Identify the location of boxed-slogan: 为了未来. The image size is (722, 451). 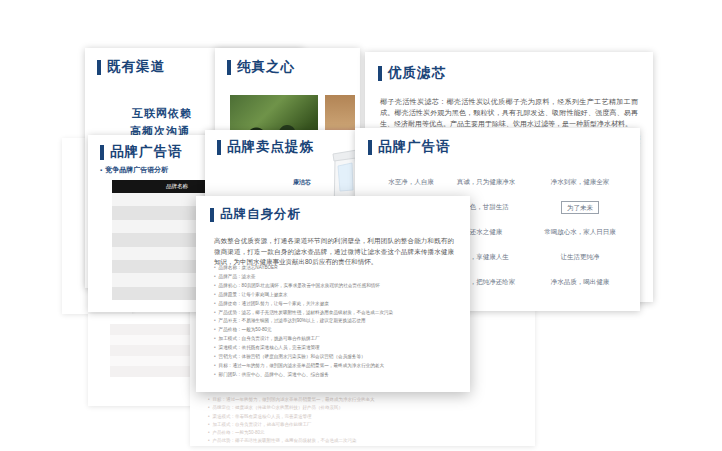
(580, 208).